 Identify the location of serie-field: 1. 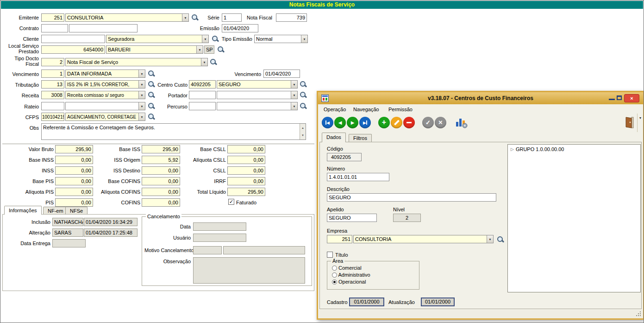
(231, 18).